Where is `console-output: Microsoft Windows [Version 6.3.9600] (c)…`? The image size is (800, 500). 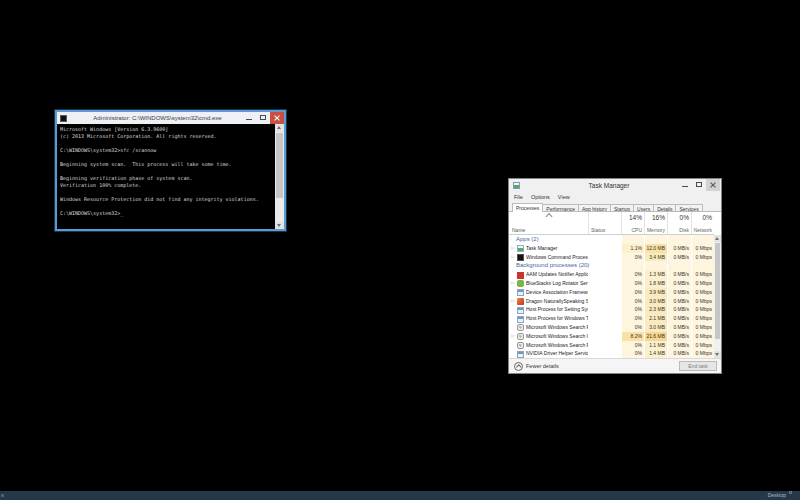 console-output: Microsoft Windows [Version 6.3.9600] (c)… is located at coordinates (166, 178).